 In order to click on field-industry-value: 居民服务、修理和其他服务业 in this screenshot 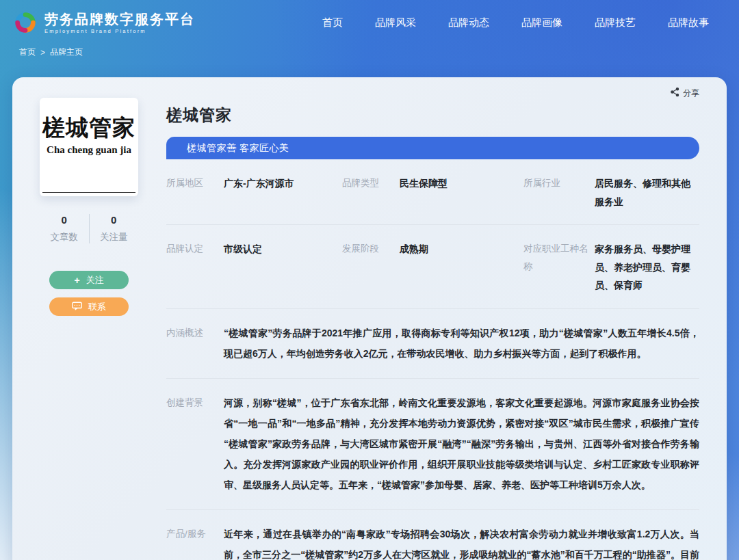, I will do `click(647, 193)`.